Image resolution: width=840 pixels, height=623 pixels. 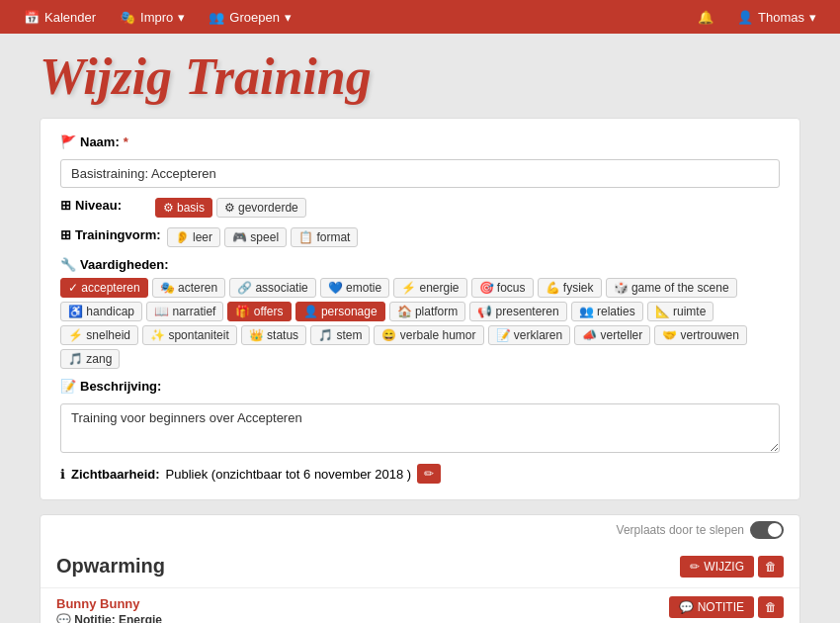 What do you see at coordinates (68, 386) in the screenshot?
I see `beschrijving-icon: 📝` at bounding box center [68, 386].